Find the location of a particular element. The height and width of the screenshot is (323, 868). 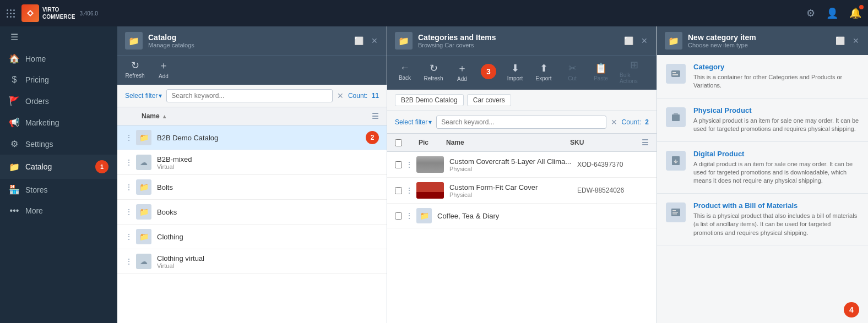

bulk-icon: ⊞ is located at coordinates (634, 65).